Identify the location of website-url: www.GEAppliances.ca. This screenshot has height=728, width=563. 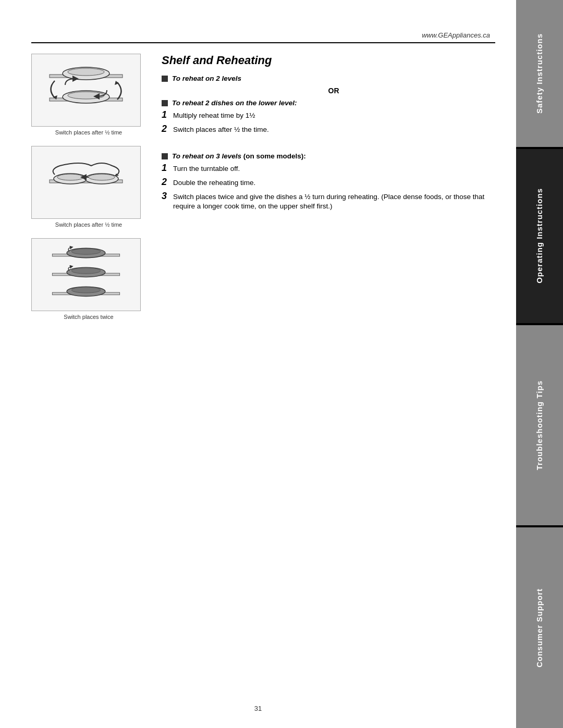
(263, 35).